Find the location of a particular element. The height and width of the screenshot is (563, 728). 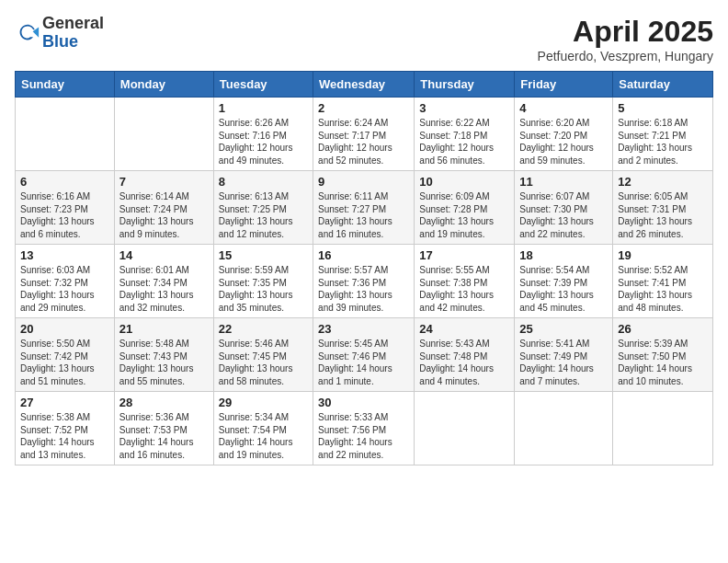

calendar-day-cell: 24Sunrise: 5:43 AM Sunset: 7:48 PM Dayli… is located at coordinates (465, 355).